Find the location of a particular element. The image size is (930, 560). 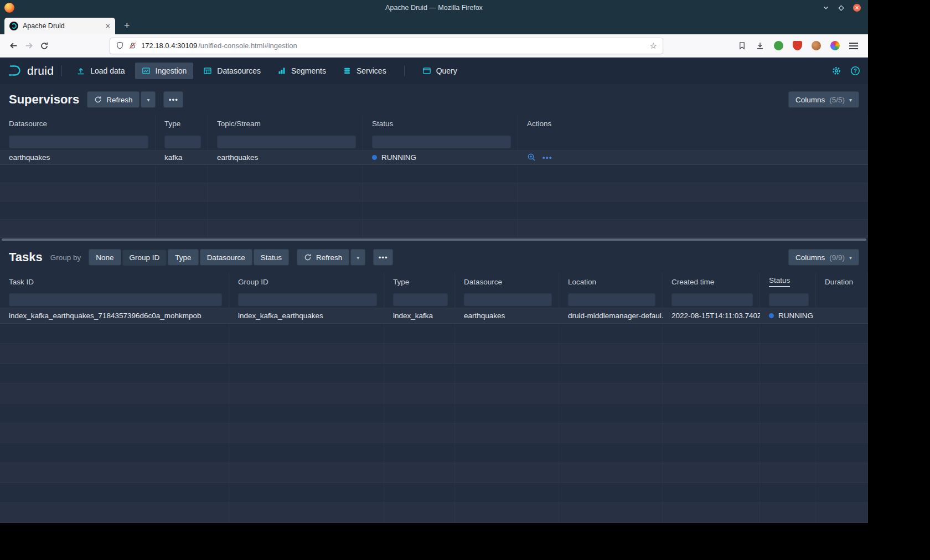

column-header: Group ID is located at coordinates (307, 282).